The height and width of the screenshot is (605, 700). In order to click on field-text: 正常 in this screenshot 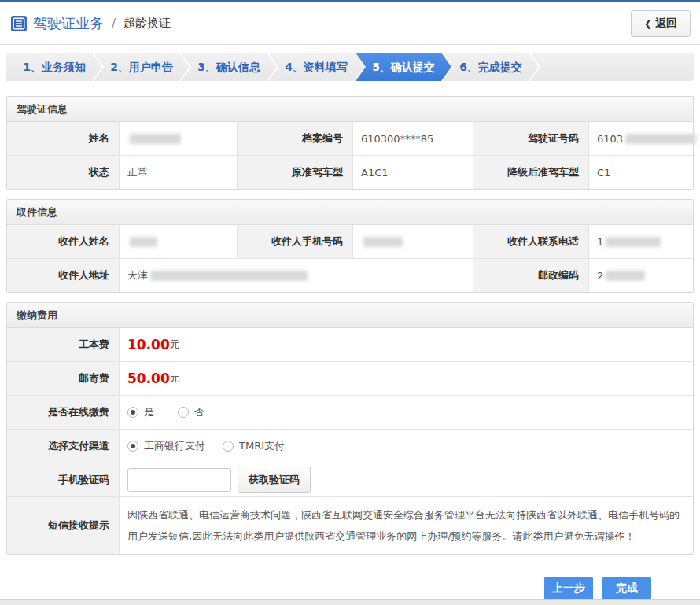, I will do `click(138, 172)`.